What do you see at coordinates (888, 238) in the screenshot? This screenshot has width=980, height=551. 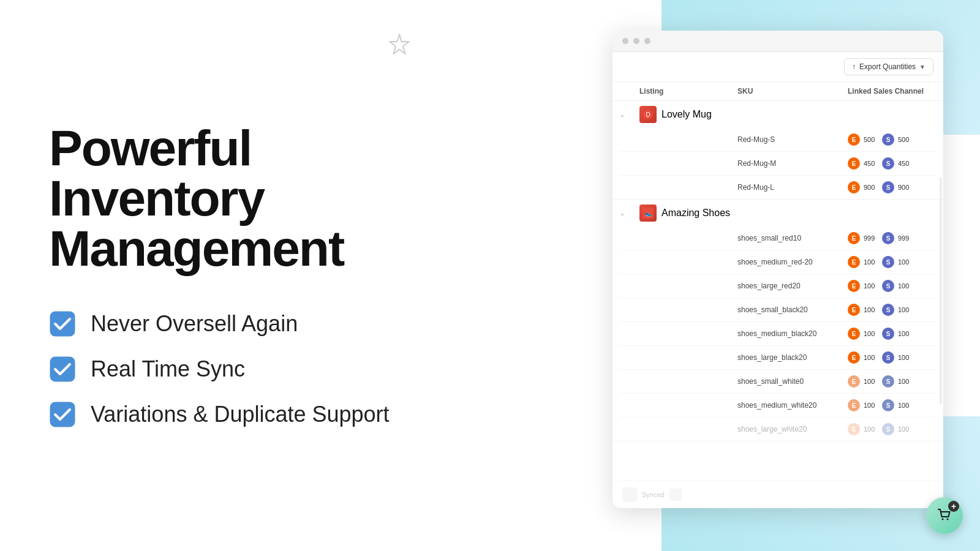 I see `shopify-badge-shoes-0: S` at bounding box center [888, 238].